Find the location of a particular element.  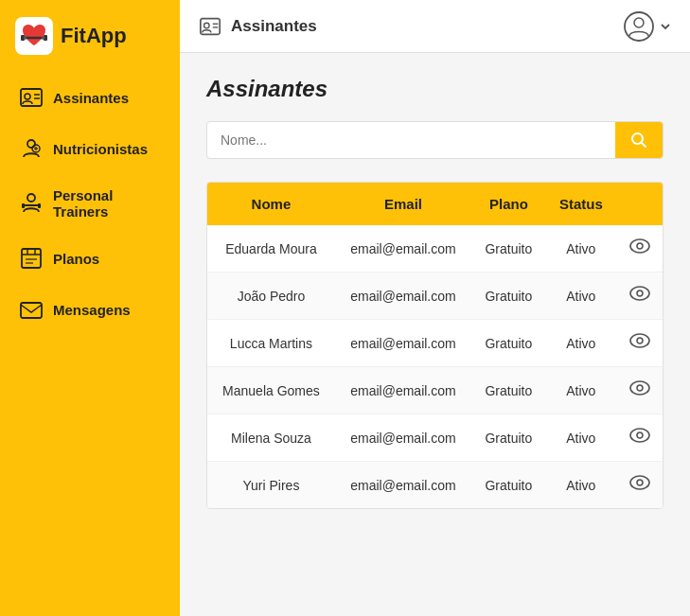

topbar: Assinantes is located at coordinates (435, 26).